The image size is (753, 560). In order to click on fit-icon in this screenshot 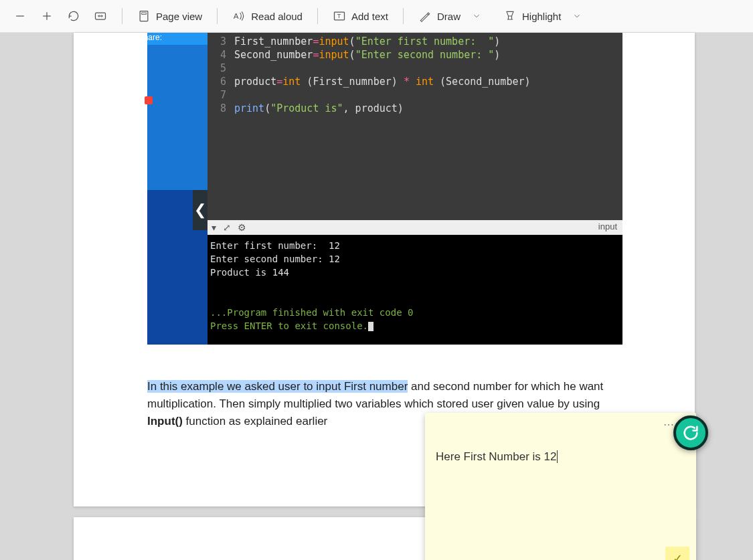, I will do `click(100, 16)`.